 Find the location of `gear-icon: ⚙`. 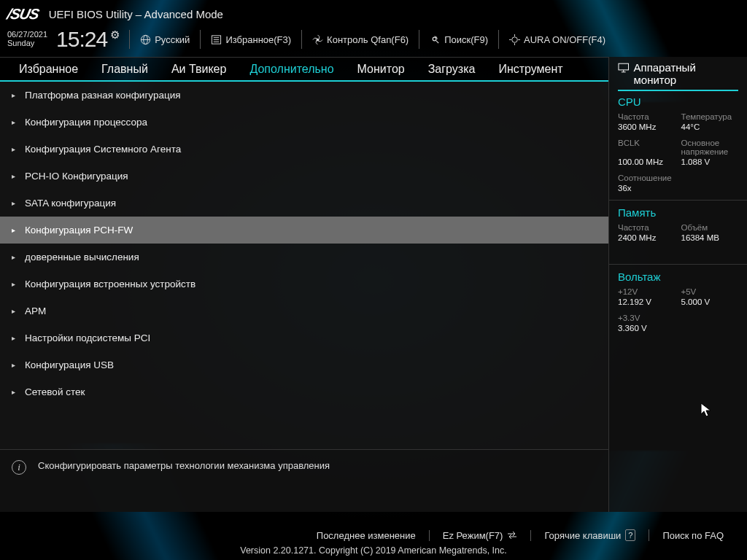

gear-icon: ⚙ is located at coordinates (115, 35).